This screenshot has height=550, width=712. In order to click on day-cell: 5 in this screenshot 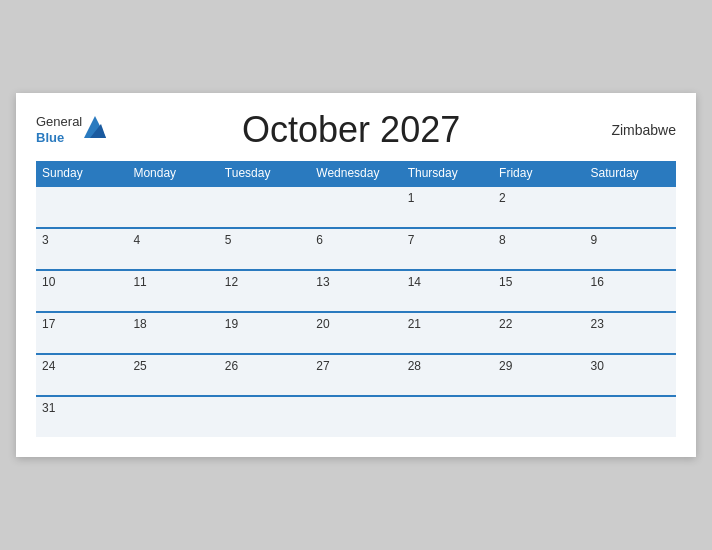, I will do `click(264, 249)`.